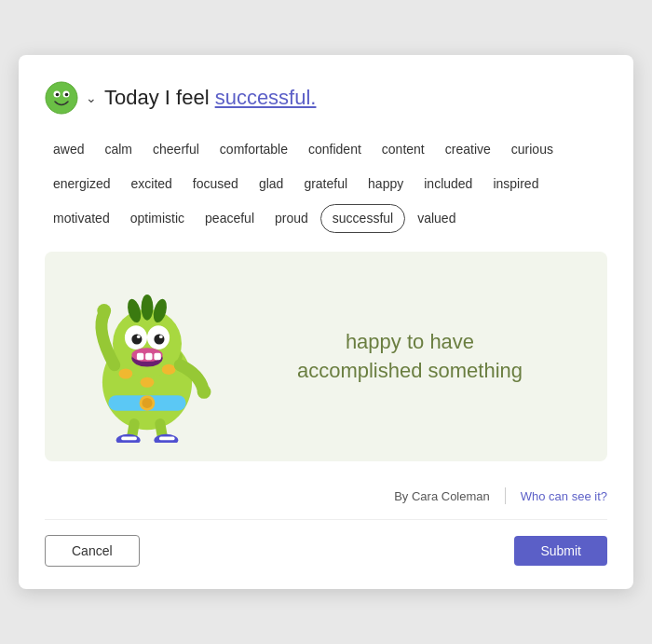 The image size is (652, 644). What do you see at coordinates (326, 542) in the screenshot?
I see `action-buttons: Cancel Submit` at bounding box center [326, 542].